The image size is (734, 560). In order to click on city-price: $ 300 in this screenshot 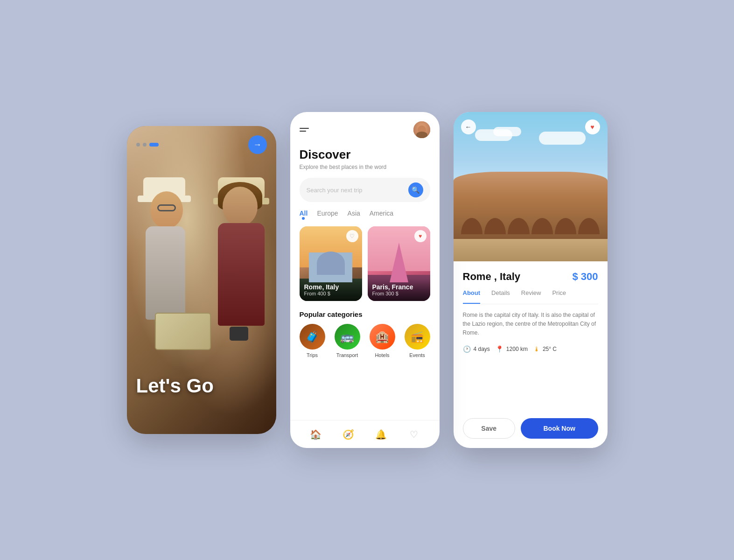, I will do `click(585, 277)`.